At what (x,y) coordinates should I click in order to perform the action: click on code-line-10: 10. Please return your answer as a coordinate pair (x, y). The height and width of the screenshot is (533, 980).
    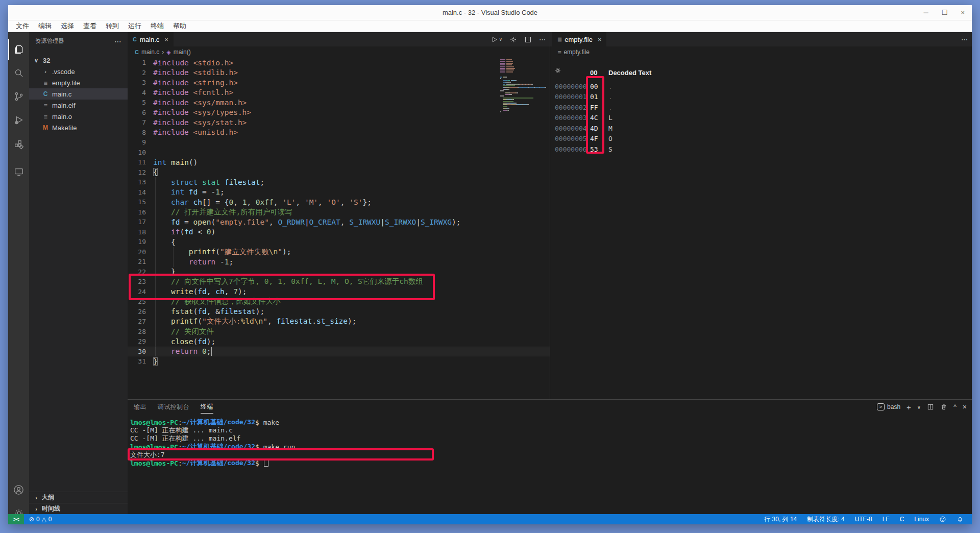
    Looking at the image, I should click on (339, 153).